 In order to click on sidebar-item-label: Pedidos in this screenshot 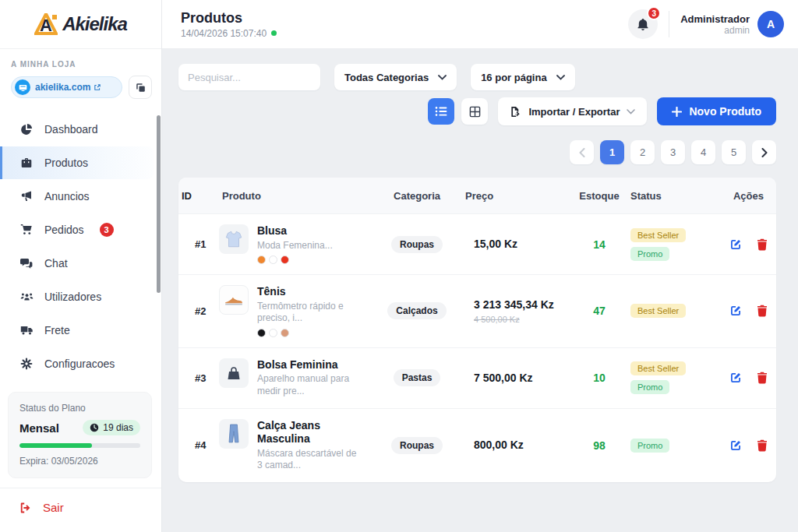, I will do `click(64, 230)`.